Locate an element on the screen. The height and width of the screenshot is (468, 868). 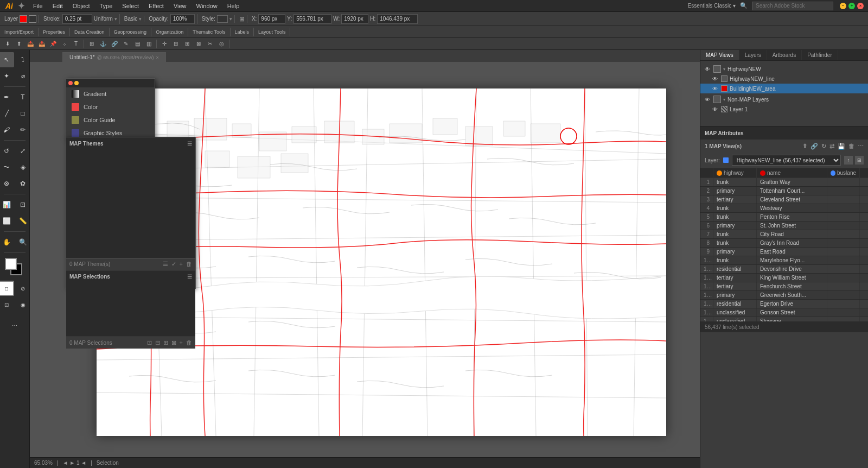
layer-dd-icon1: ↑ is located at coordinates (848, 160).